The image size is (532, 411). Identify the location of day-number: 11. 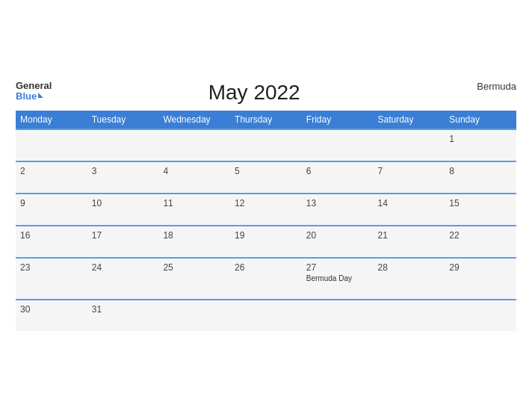
(194, 203).